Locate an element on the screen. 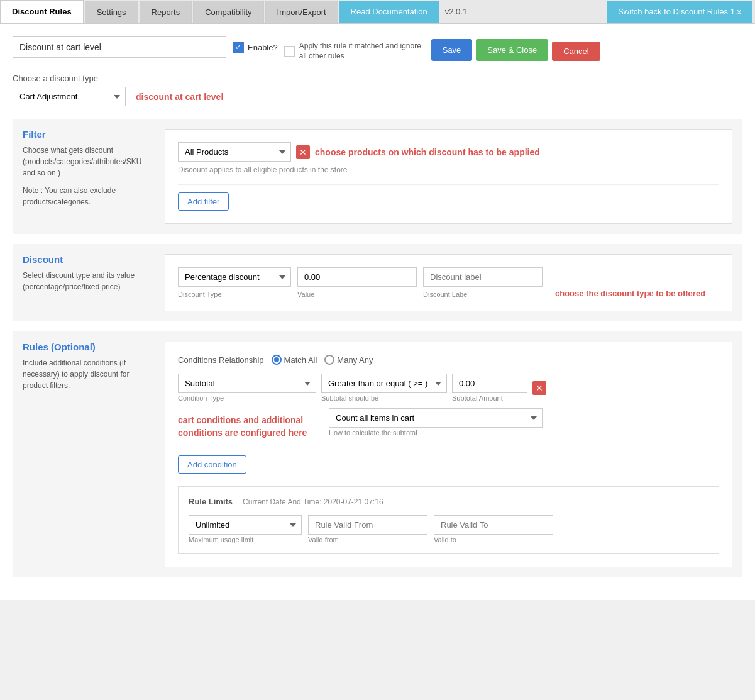 The image size is (755, 700). read-docs-button: Read Documentation is located at coordinates (389, 11).